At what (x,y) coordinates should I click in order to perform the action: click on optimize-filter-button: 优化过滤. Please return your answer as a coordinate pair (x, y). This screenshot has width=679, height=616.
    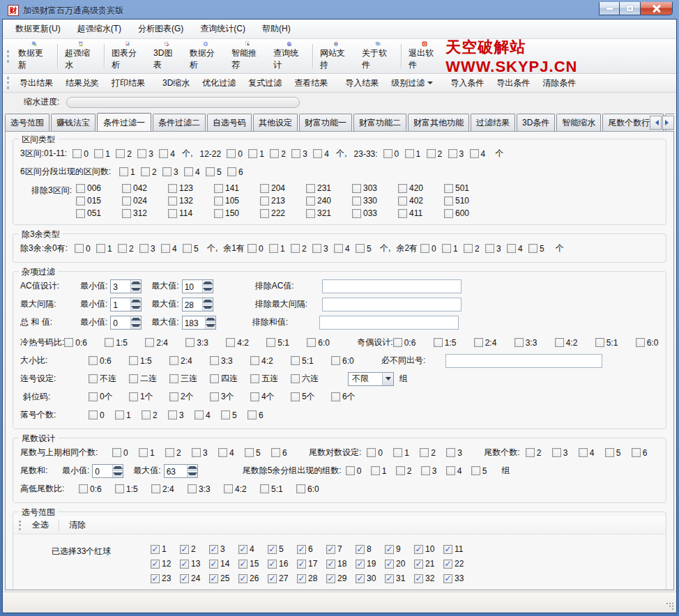
    Looking at the image, I should click on (219, 84).